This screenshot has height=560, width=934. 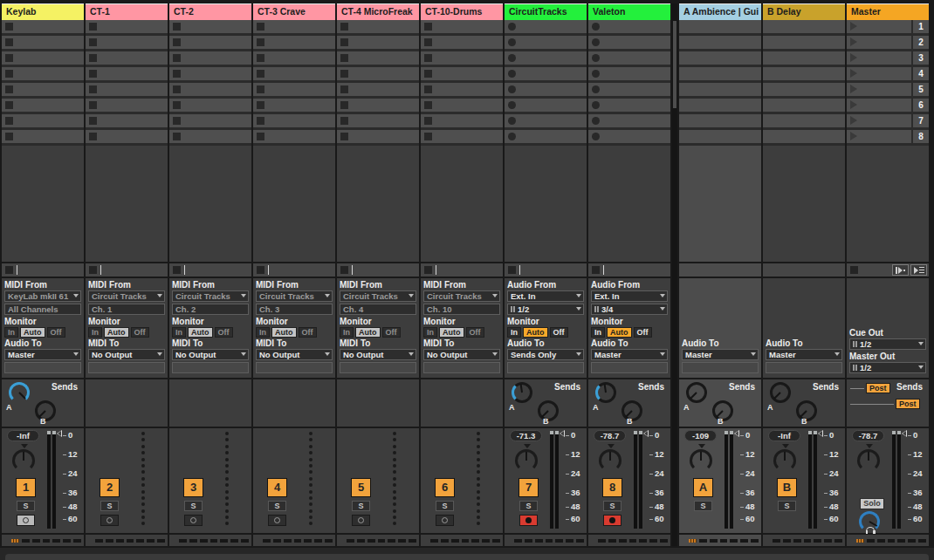 What do you see at coordinates (901, 270) in the screenshot?
I see `crossfader-view-icon` at bounding box center [901, 270].